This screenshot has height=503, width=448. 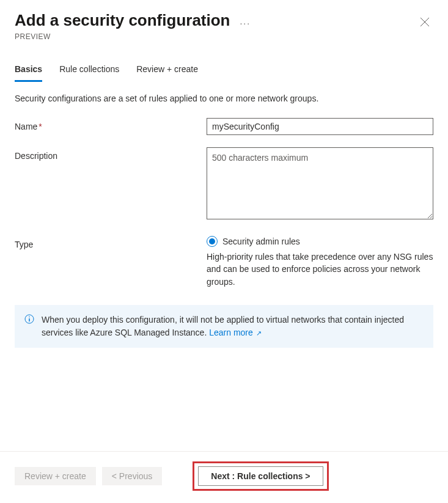 What do you see at coordinates (425, 23) in the screenshot?
I see `close-button` at bounding box center [425, 23].